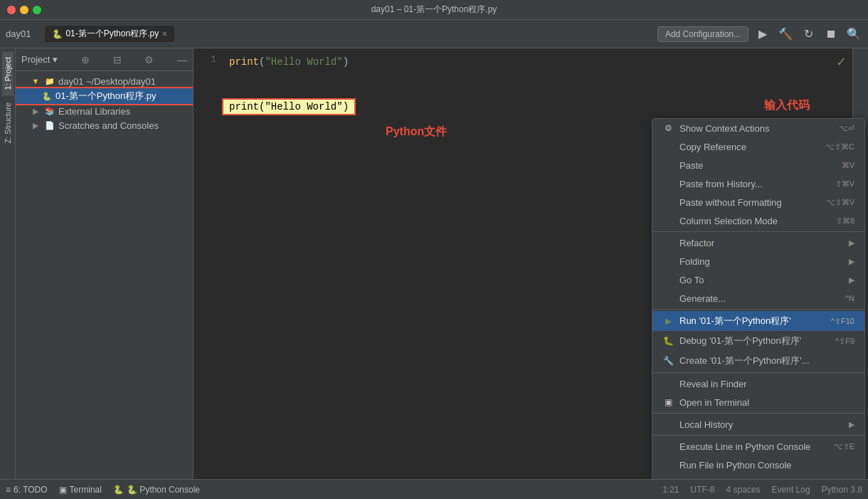  I want to click on bottom-tab-python-console: 🐍 🐍 Python Console, so click(157, 490).